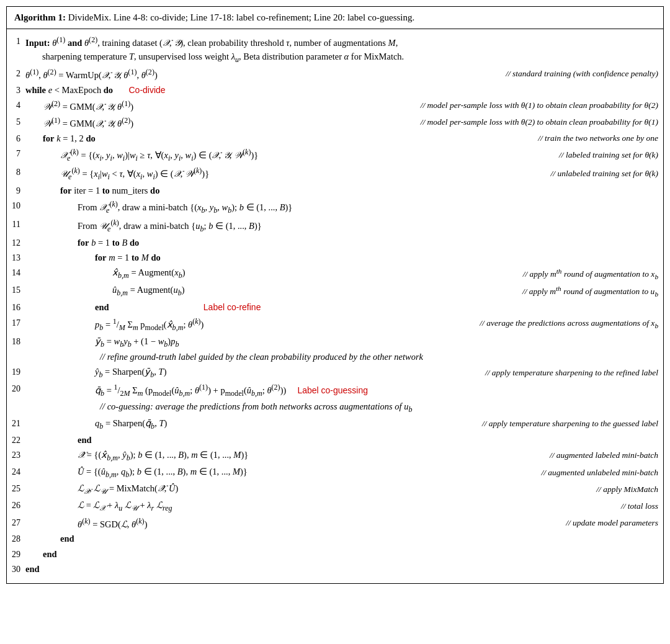 The image size is (670, 644). Describe the element at coordinates (342, 50) in the screenshot. I see `line-1-content: Input: θ(1) and θ(2), training dataset (…` at that location.